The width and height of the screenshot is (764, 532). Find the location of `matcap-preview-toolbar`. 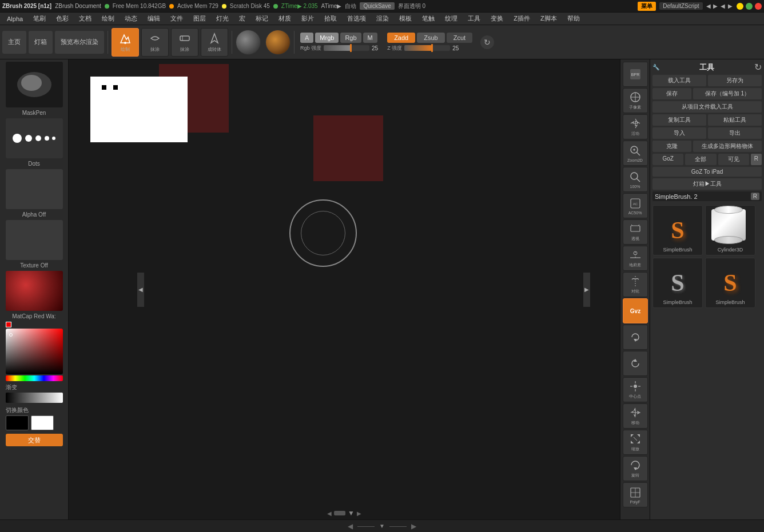

matcap-preview-toolbar is located at coordinates (278, 42).